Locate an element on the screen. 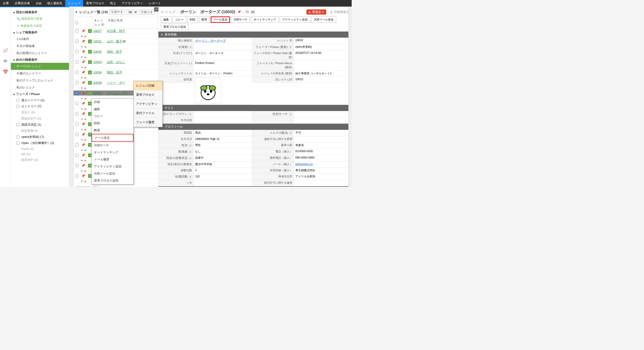 This screenshot has width=644, height=350. nav-process: 選考プロセス is located at coordinates (95, 3).